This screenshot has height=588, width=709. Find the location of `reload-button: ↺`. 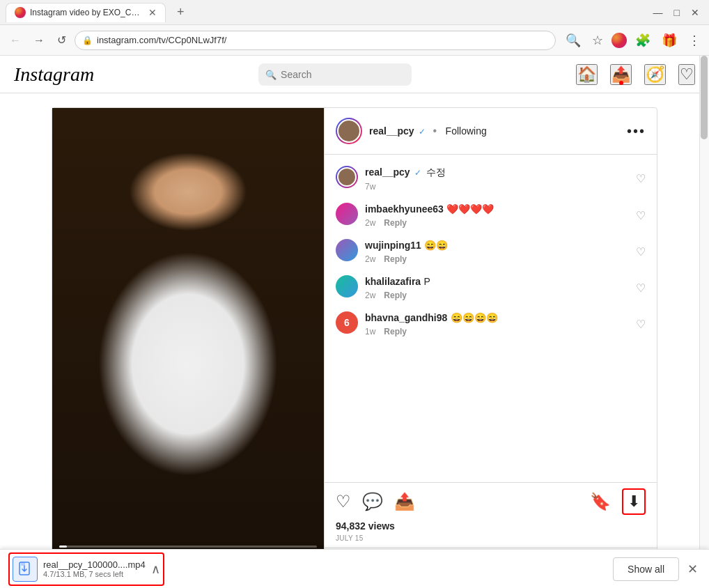

reload-button: ↺ is located at coordinates (61, 40).